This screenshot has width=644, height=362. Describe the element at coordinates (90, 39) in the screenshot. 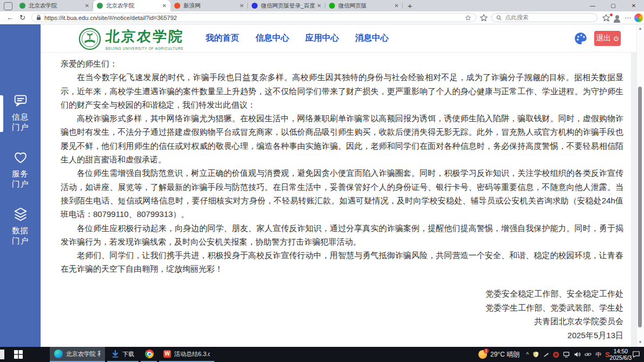

I see `university-emblem-icon` at that location.